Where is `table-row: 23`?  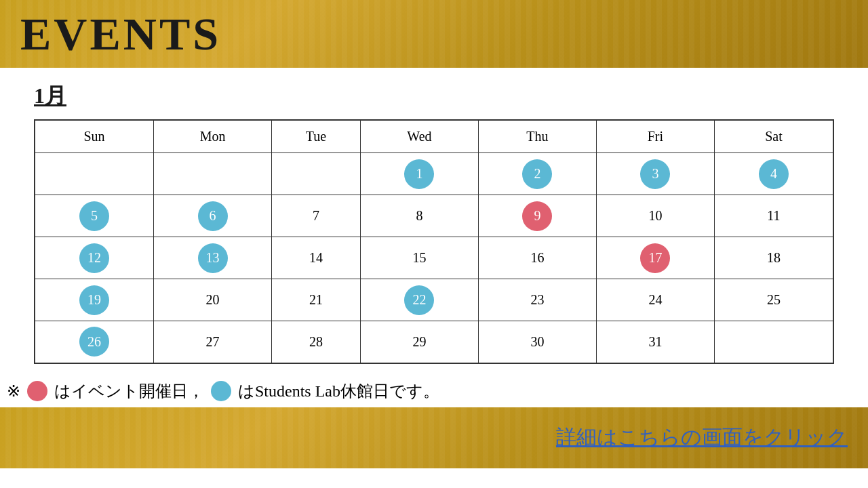
table-row: 23 is located at coordinates (537, 300).